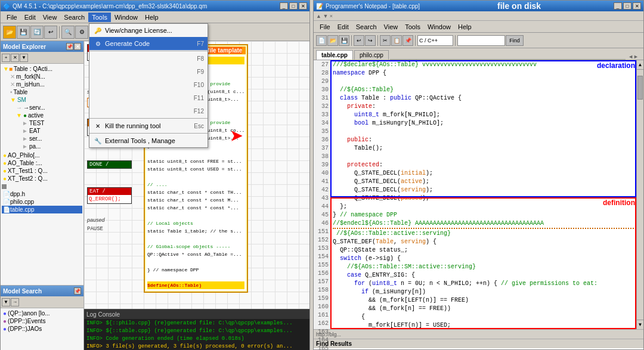 The width and height of the screenshot is (644, 350). What do you see at coordinates (284, 6) in the screenshot?
I see `minimize-button: _` at bounding box center [284, 6].